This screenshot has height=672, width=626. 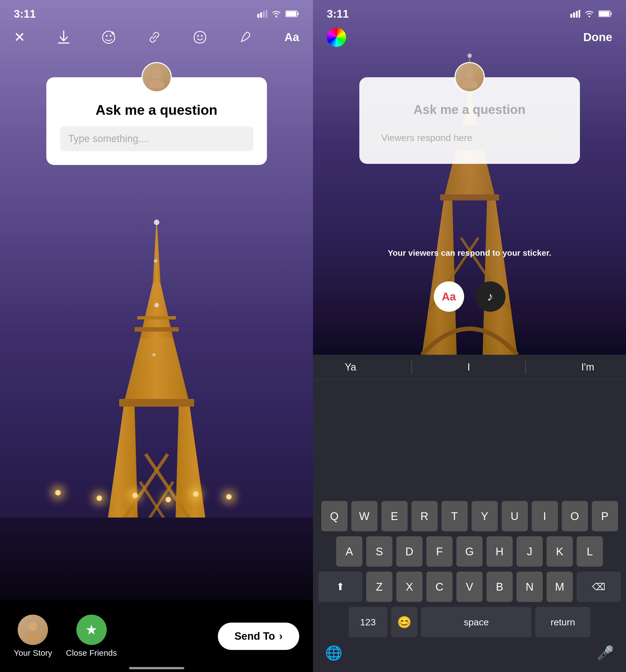 What do you see at coordinates (470, 367) in the screenshot?
I see `autocomplete-bar: Ya I I'm` at bounding box center [470, 367].